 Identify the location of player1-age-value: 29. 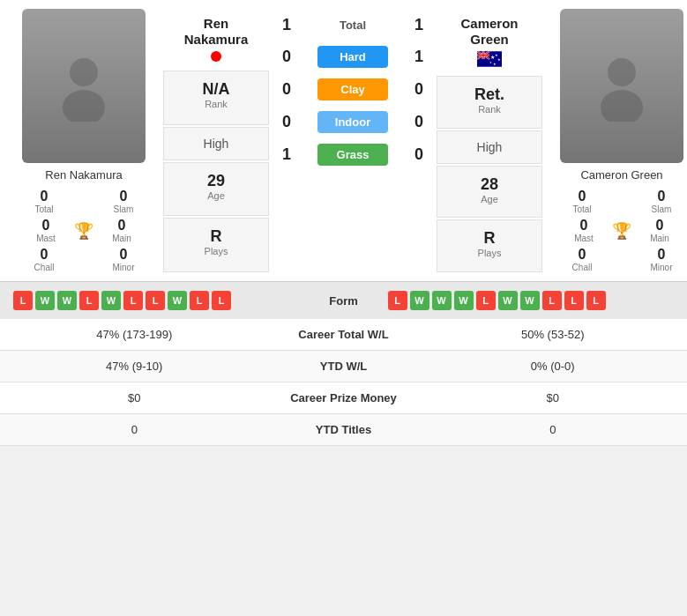
(216, 182).